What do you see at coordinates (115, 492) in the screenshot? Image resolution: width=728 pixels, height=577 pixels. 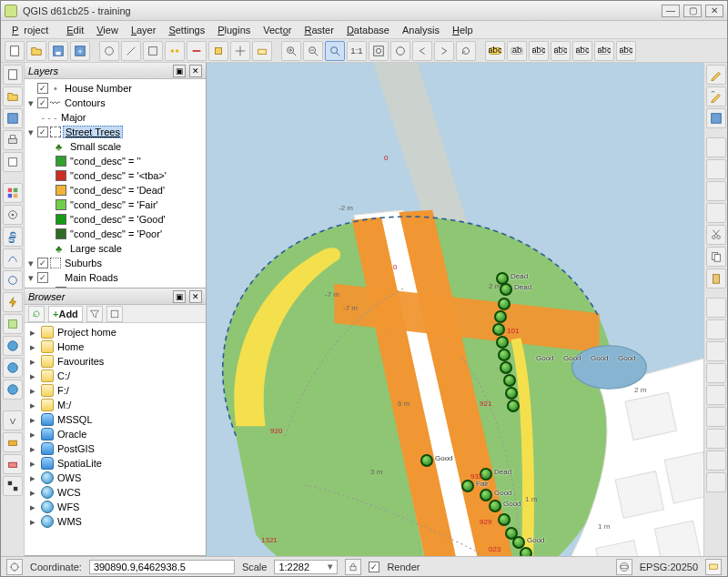 I see `browser-item: ▸WCS` at bounding box center [115, 492].